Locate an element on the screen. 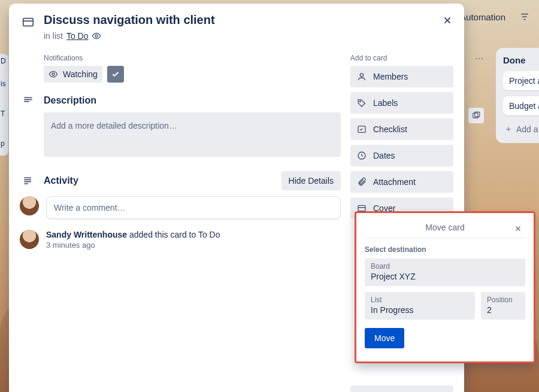  move-button: Move is located at coordinates (402, 389).